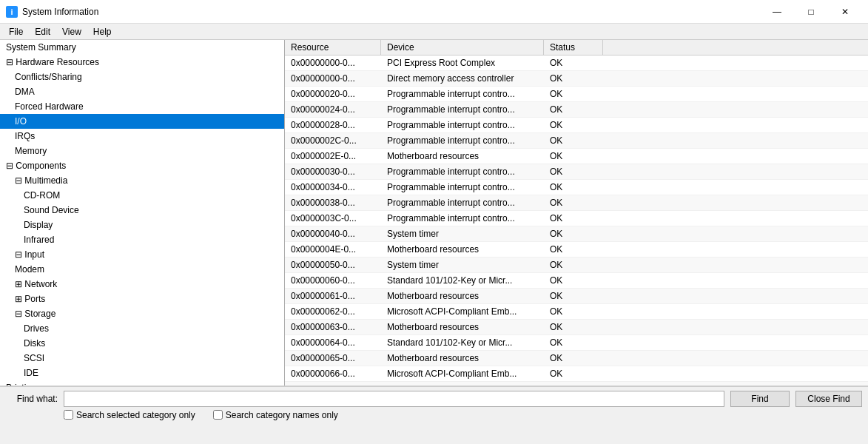 The image size is (868, 444). What do you see at coordinates (102, 32) in the screenshot?
I see `menu-item-help: Help` at bounding box center [102, 32].